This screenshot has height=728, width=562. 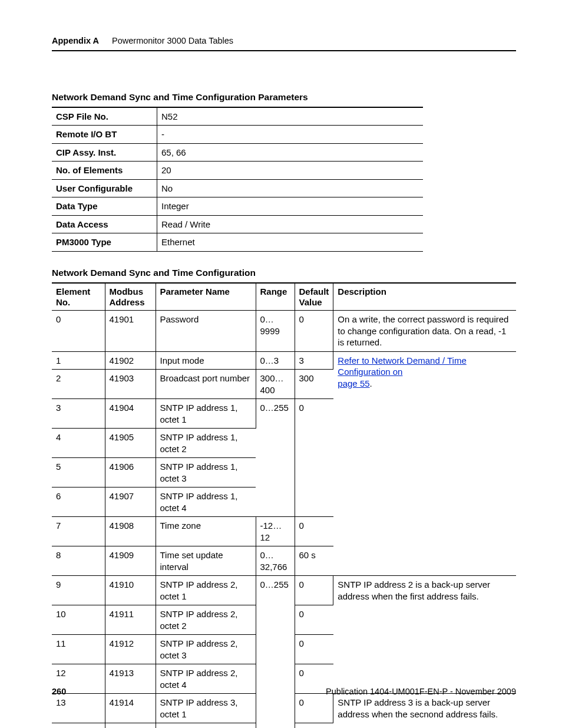 What do you see at coordinates (284, 361) in the screenshot?
I see `table-row: 1 41902 Input mode 0…3 3 Refer to Networ…` at bounding box center [284, 361].